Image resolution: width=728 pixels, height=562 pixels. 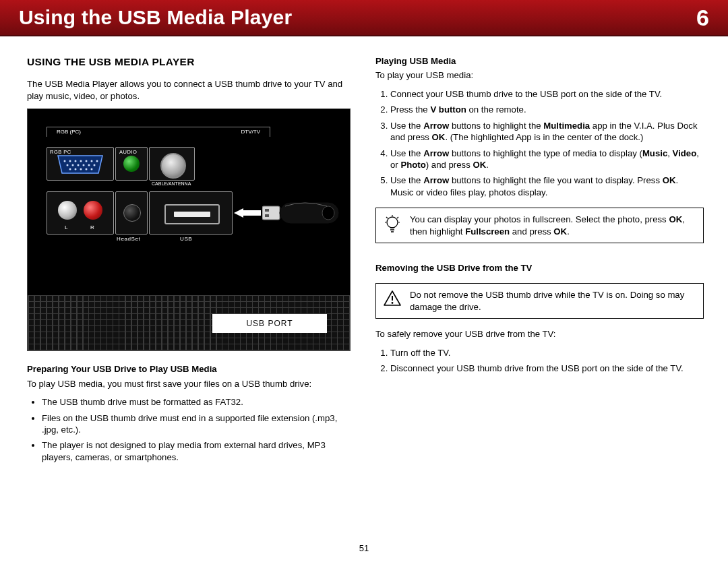 What do you see at coordinates (539, 225) in the screenshot?
I see `tip-callout: You can display your photos in fullscree…` at bounding box center [539, 225].